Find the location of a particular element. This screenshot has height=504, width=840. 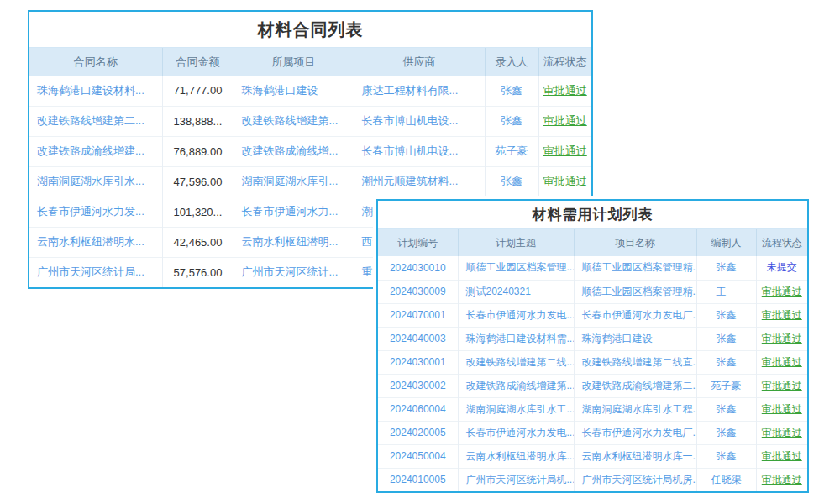

plan-table-row: 2024020005 长春市伊通河水力发电... 长春市伊通河水力发电厂... … is located at coordinates (593, 433).